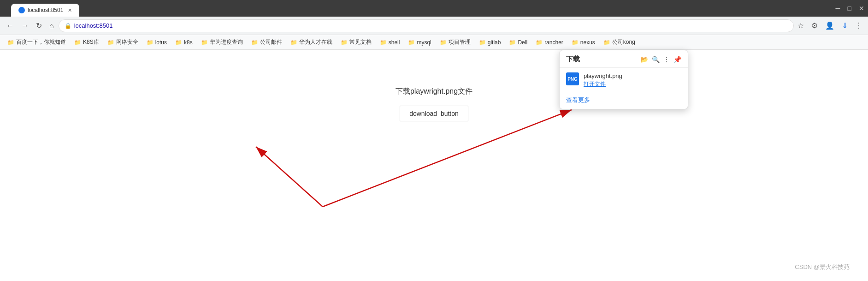 The height and width of the screenshot is (281, 868). What do you see at coordinates (490, 42) in the screenshot?
I see `bookmark-gitlab: 📁 gitlab` at bounding box center [490, 42].